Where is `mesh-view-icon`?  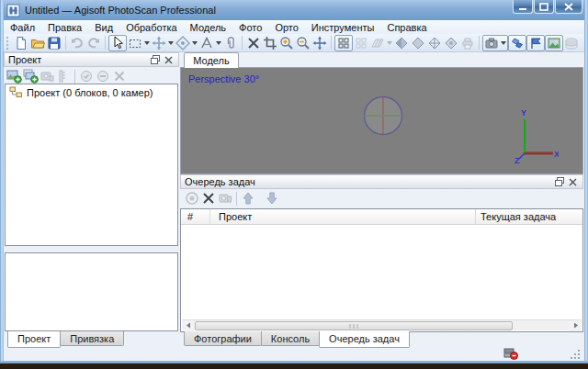 mesh-view-icon is located at coordinates (381, 43).